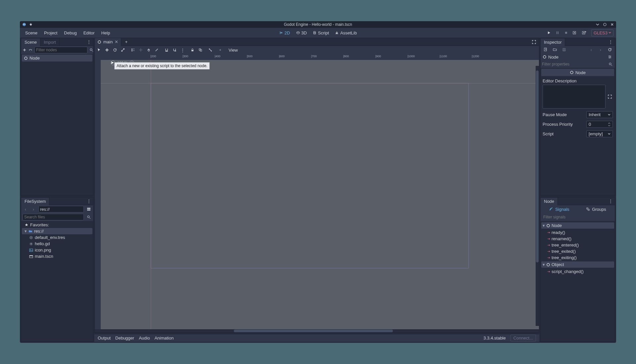  Describe the element at coordinates (164, 338) in the screenshot. I see `bottom-tab-animation: Animation` at that location.